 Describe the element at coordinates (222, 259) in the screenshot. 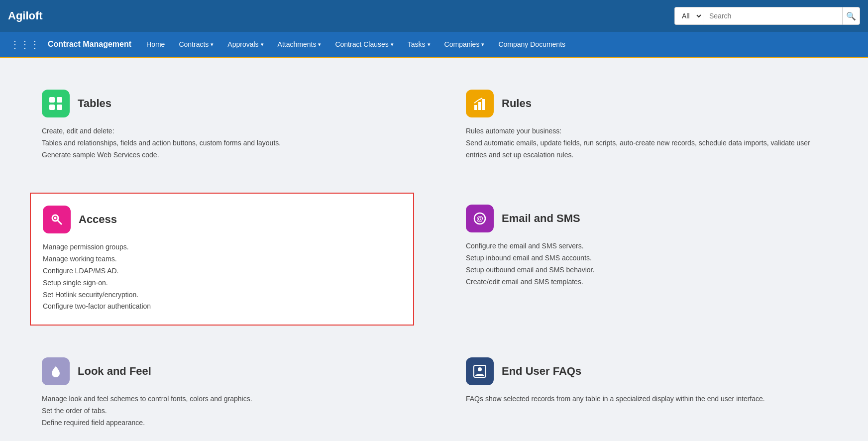

I see `card-access: Access Manage permission groups. Manage …` at that location.